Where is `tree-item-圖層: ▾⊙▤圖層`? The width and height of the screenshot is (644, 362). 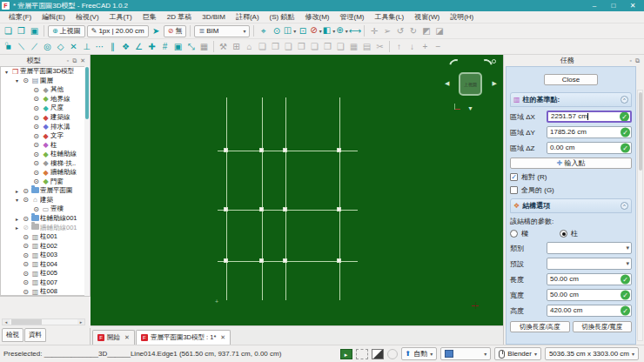
tree-item-圖層: ▾⊙▤圖層 is located at coordinates (43, 82).